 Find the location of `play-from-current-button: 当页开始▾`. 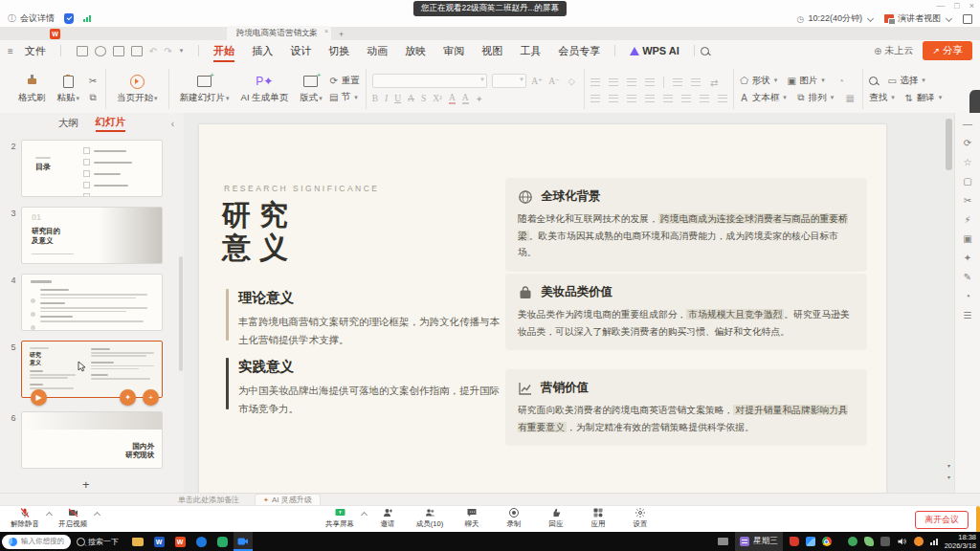

play-from-current-button: 当页开始▾ is located at coordinates (138, 90).